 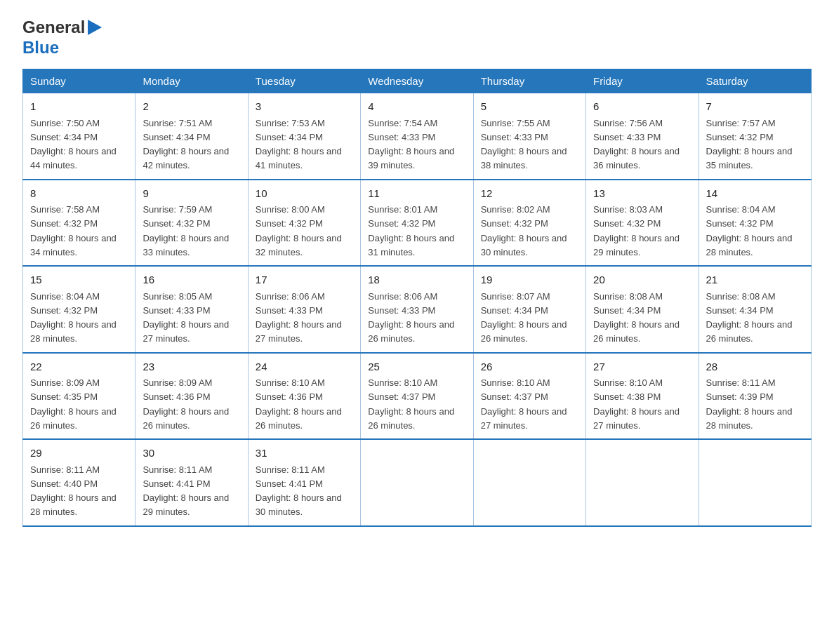 I want to click on day-info: Sunrise: 8:09 AMSunset: 4:35 PMDaylight:…, so click(x=73, y=404).